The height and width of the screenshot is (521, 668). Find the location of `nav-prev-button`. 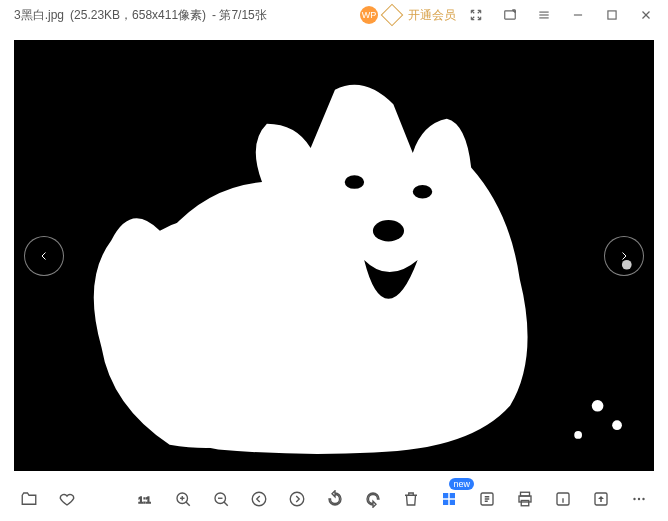

nav-prev-button is located at coordinates (259, 499).